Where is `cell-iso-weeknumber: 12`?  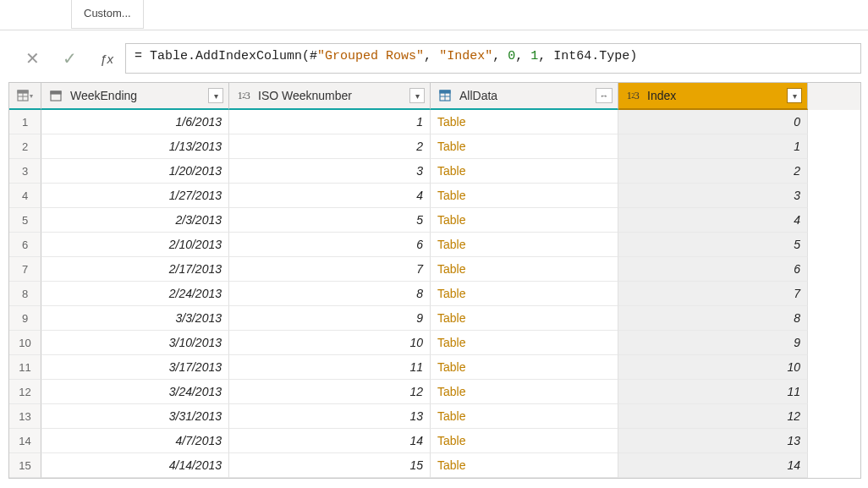 cell-iso-weeknumber: 12 is located at coordinates (330, 392).